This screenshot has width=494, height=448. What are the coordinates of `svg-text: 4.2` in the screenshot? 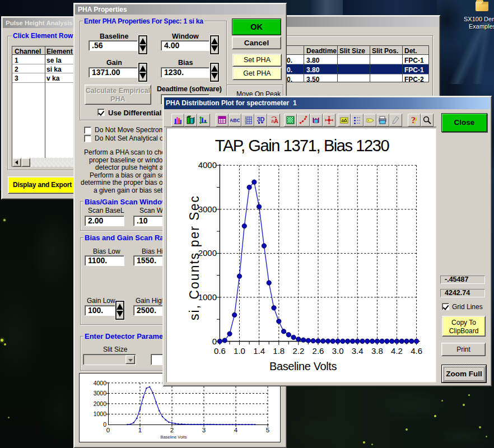 It's located at (397, 351).